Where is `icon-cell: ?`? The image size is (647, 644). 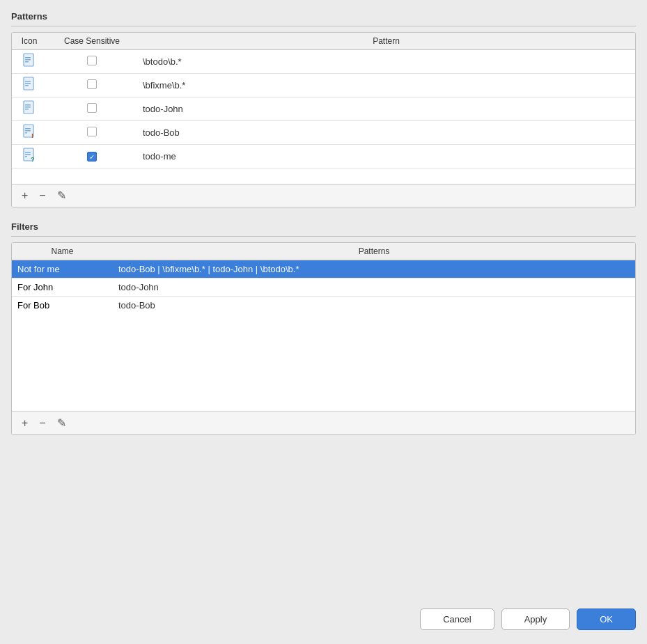
icon-cell: ? is located at coordinates (29, 157).